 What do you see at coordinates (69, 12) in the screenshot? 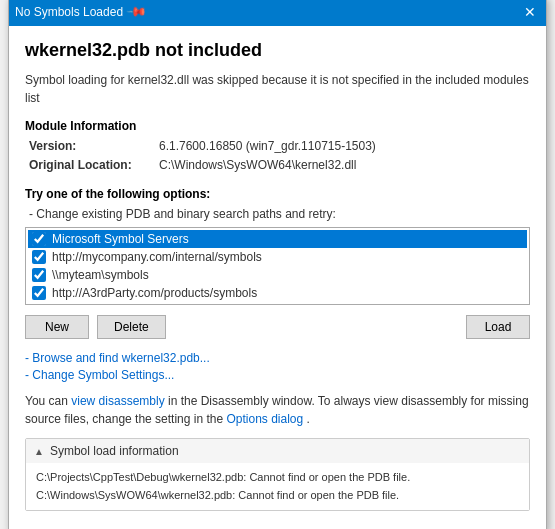
I see `title-bar-text: No Symbols Loaded` at bounding box center [69, 12].